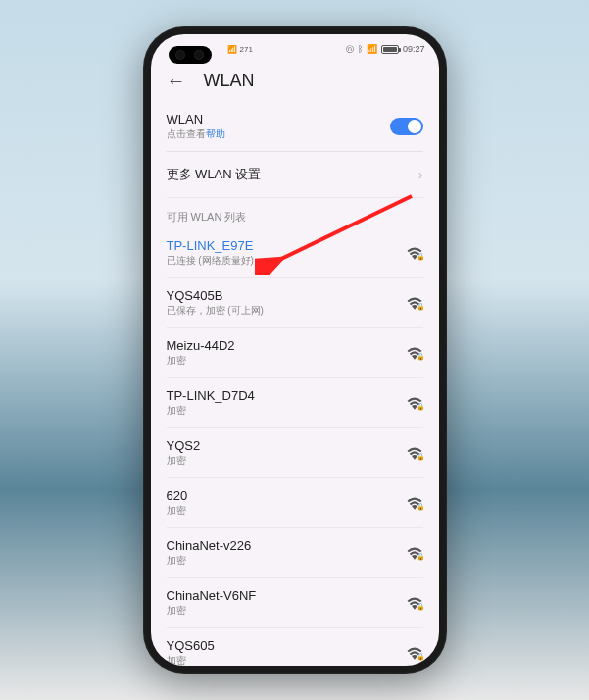 The width and height of the screenshot is (589, 700). Describe the element at coordinates (295, 304) in the screenshot. I see `network-row: YQS405B 已保存，加密 (可上网) 🔒` at that location.